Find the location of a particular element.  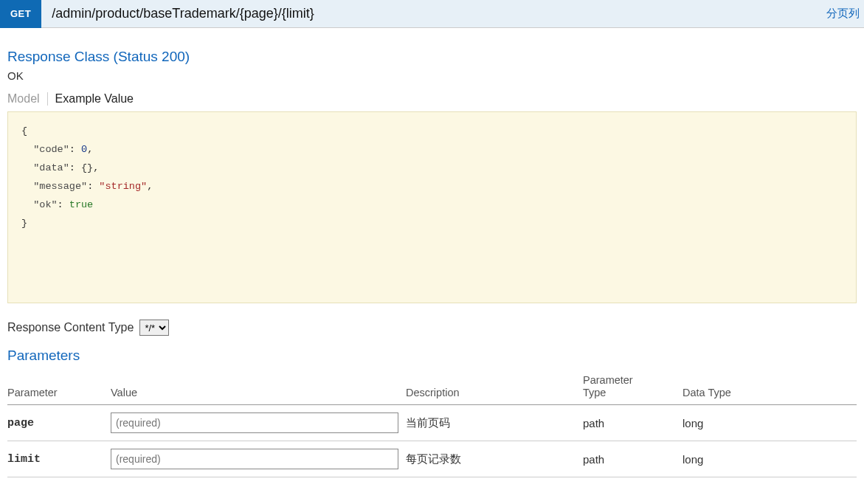

table-row: page 当前页码 path long is located at coordinates (432, 424).